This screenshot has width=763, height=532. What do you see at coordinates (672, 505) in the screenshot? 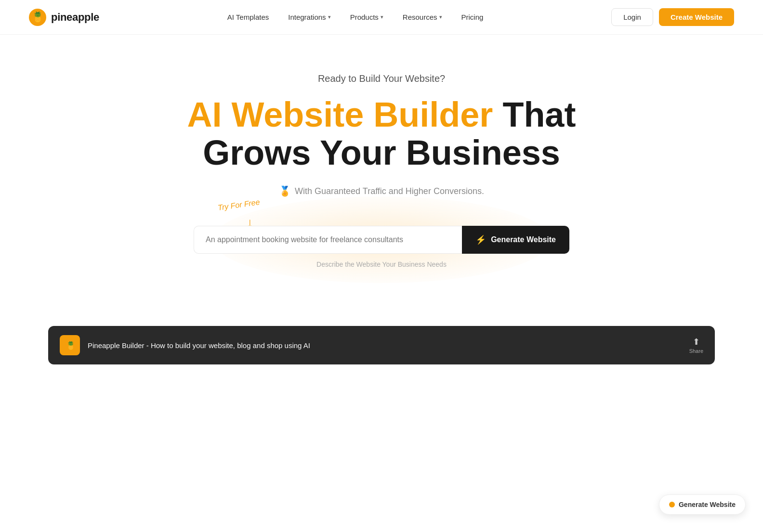
I see `floating-dot-icon` at bounding box center [672, 505].